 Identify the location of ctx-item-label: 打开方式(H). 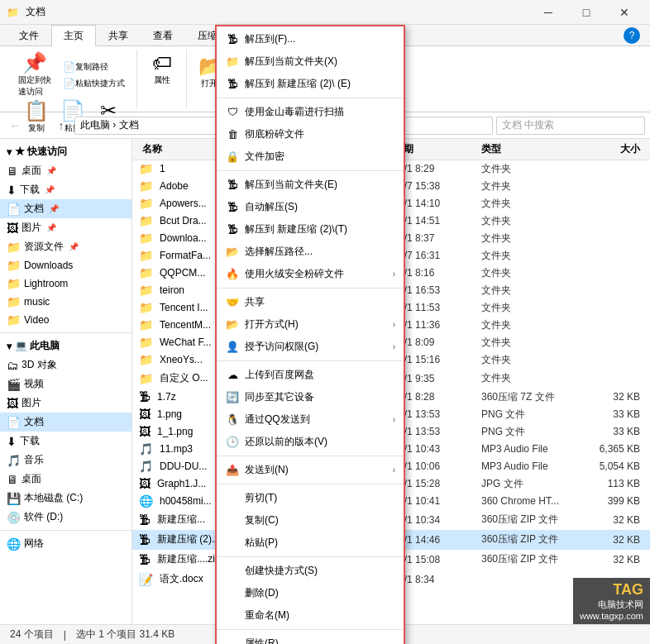
(316, 324).